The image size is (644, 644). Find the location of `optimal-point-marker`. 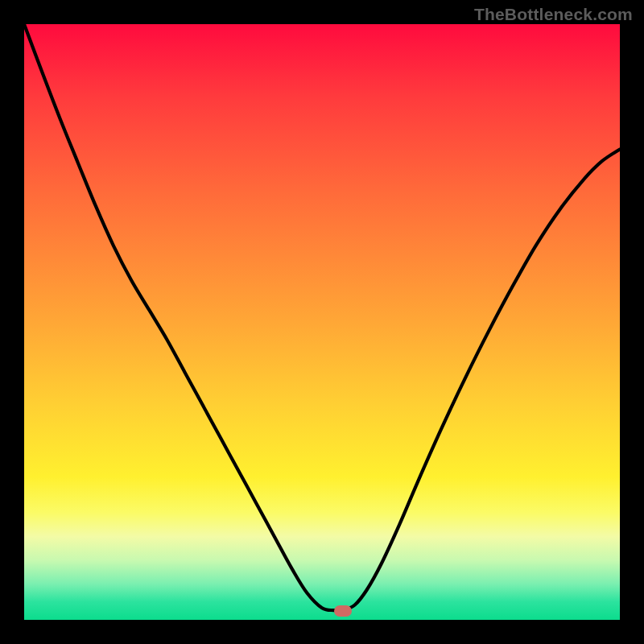

optimal-point-marker is located at coordinates (343, 611).